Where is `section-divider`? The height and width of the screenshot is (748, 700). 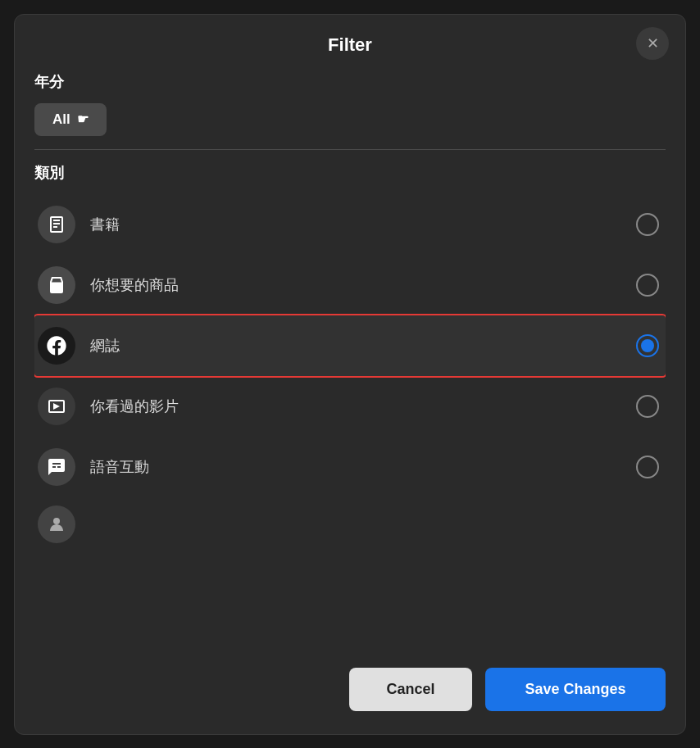 section-divider is located at coordinates (350, 149).